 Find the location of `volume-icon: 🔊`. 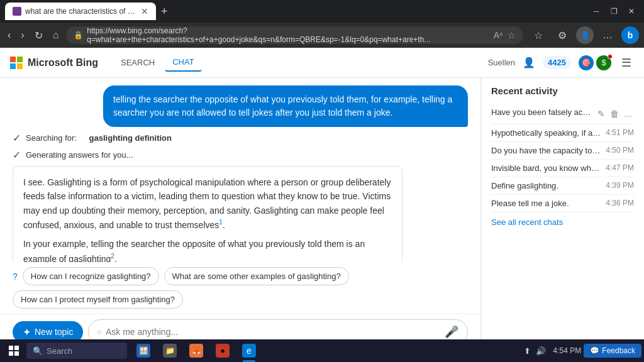

volume-icon: 🔊 is located at coordinates (541, 351).